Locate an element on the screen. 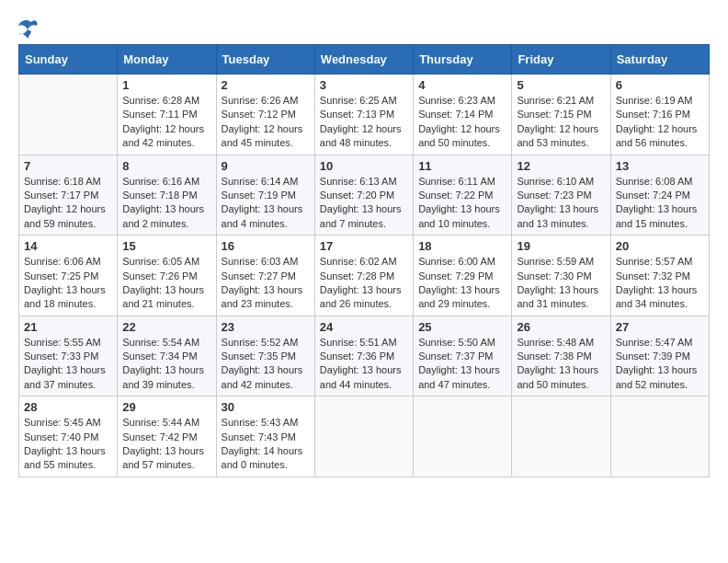  day-info: Sunrise: 6:19 AM Sunset: 7:16 PM Dayligh… is located at coordinates (660, 122).